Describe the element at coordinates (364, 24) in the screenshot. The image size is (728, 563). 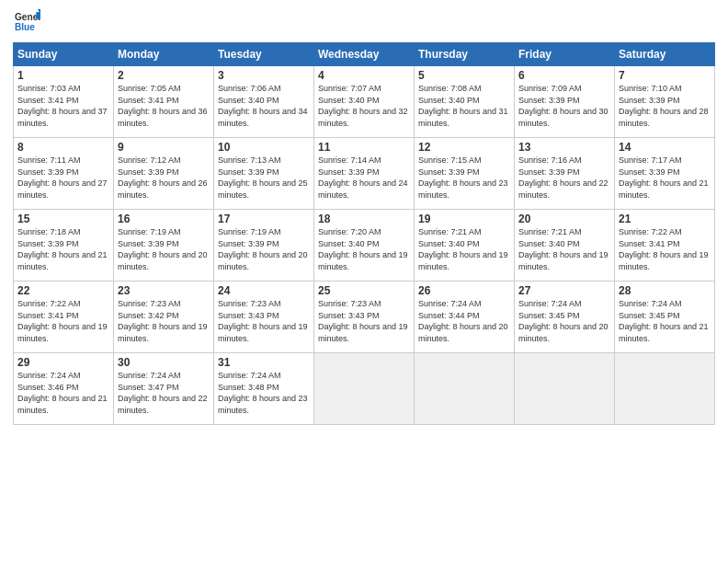
I see `header: General Blue` at that location.